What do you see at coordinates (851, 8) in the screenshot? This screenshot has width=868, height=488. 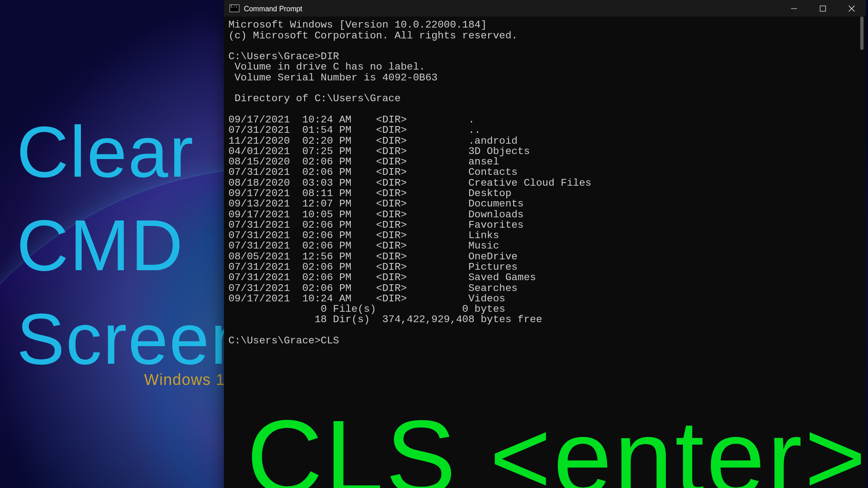 I see `close-button` at bounding box center [851, 8].